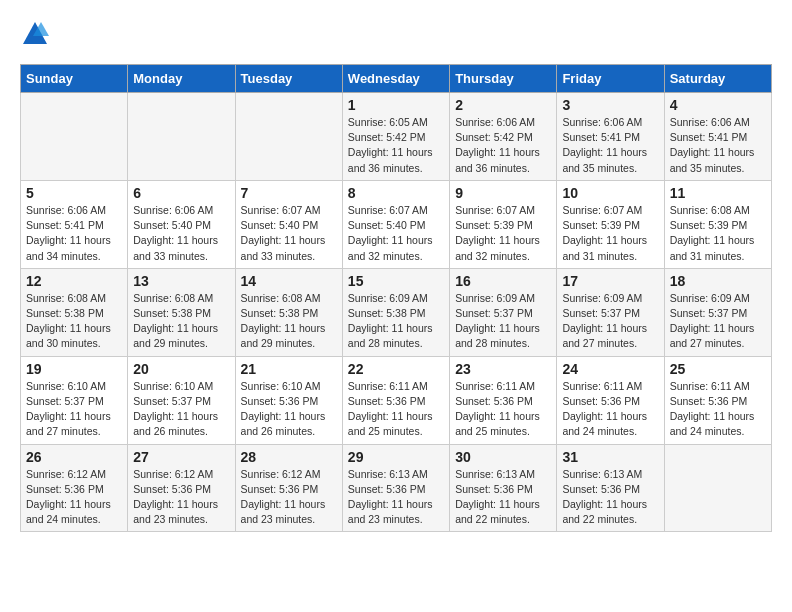 This screenshot has height=612, width=792. Describe the element at coordinates (718, 400) in the screenshot. I see `calendar-cell-w3d6: 25Sunrise: 6:11 AM Sunset: 5:36 PM Dayli…` at that location.